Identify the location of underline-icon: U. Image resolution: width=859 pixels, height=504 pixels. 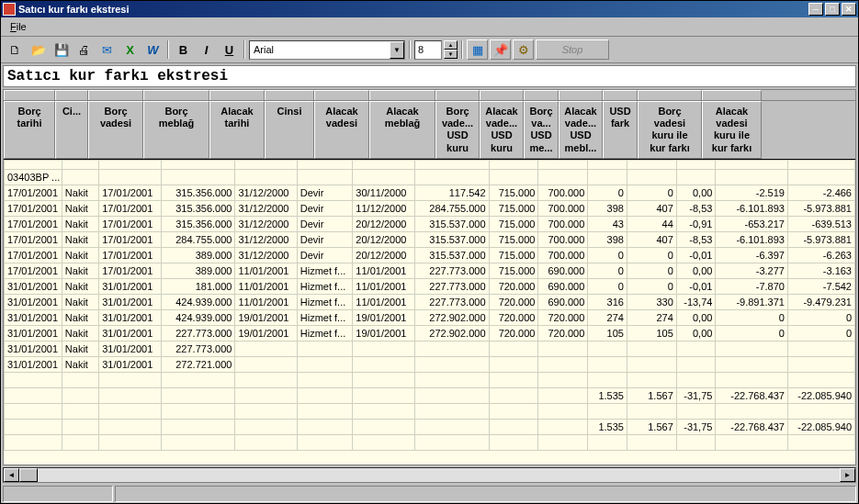
(230, 50).